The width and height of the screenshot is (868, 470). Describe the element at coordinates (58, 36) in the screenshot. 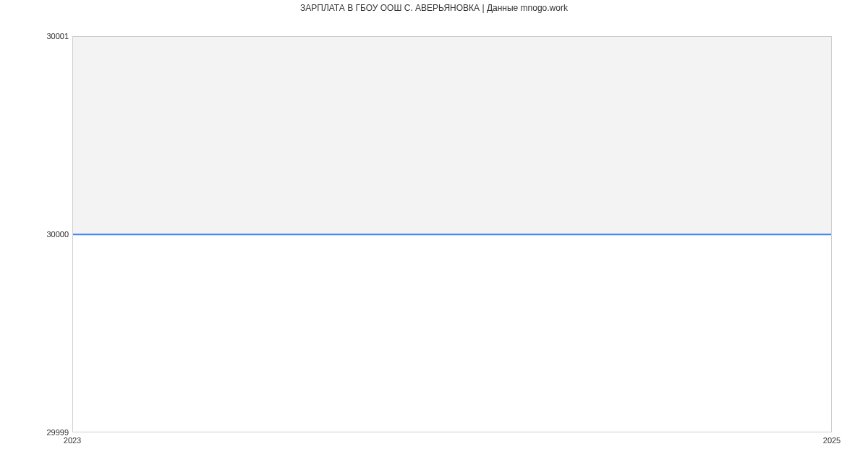

I see `y-tick-label-top: 30001` at that location.